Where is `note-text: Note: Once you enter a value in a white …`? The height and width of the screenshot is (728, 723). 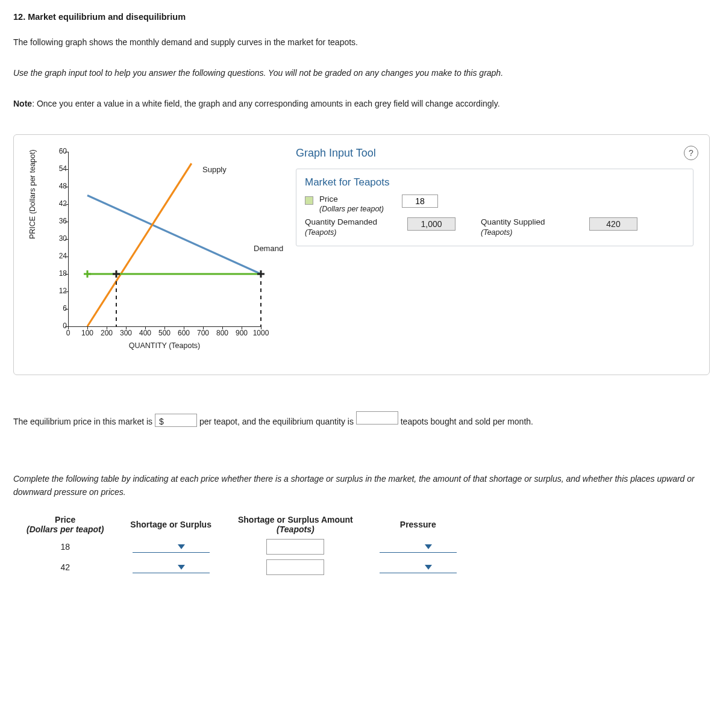 note-text: Note: Once you enter a value in a white … is located at coordinates (362, 104).